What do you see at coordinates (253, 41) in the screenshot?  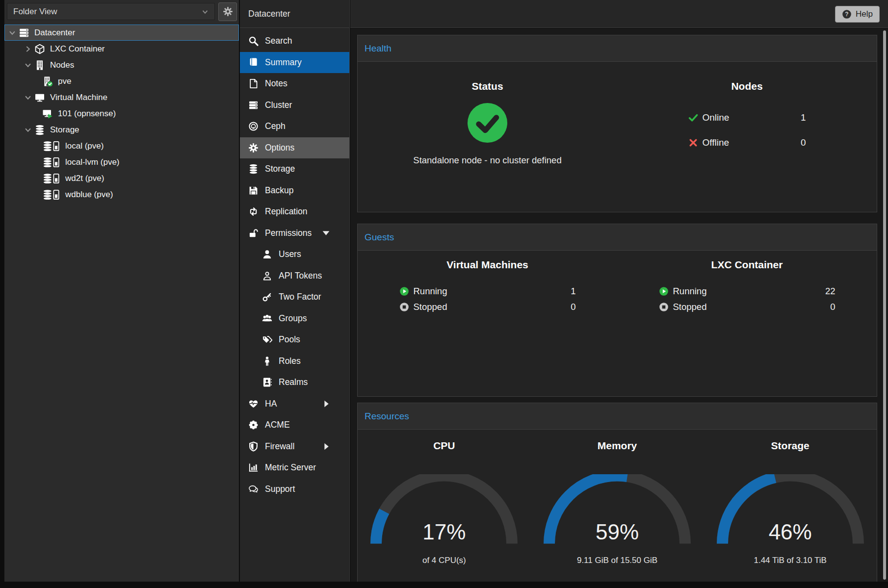 I see `search-icon` at bounding box center [253, 41].